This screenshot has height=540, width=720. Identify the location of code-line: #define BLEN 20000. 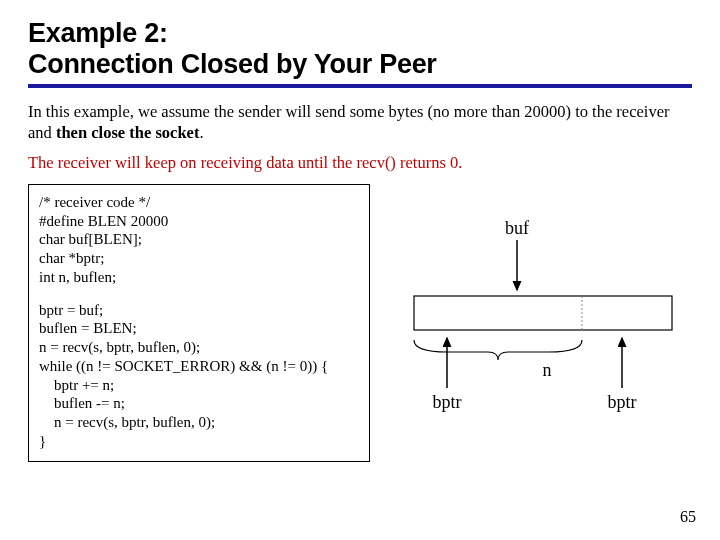
(199, 222).